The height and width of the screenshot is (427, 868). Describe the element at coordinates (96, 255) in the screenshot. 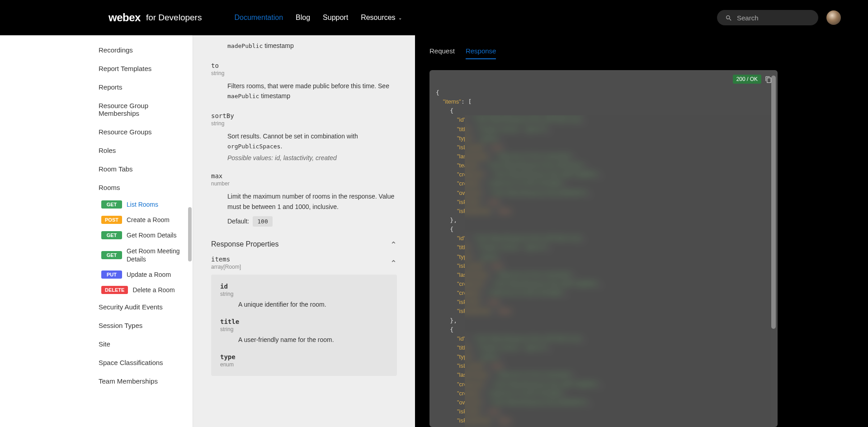

I see `op-get-room-meeting-details: GETGet Room Meeting Details` at that location.